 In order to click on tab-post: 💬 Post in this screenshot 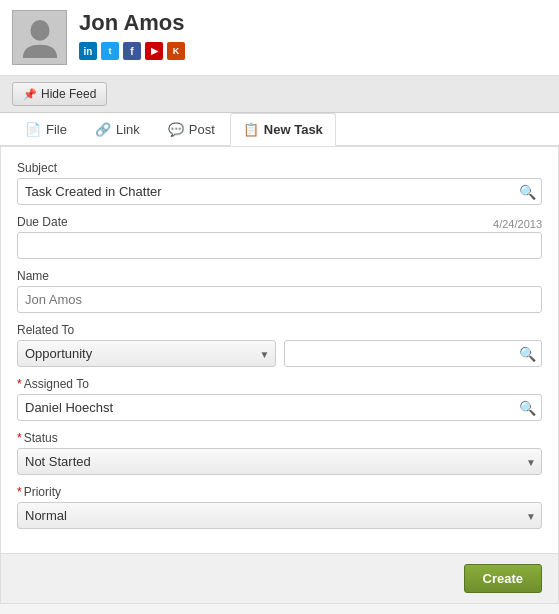, I will do `click(192, 129)`.